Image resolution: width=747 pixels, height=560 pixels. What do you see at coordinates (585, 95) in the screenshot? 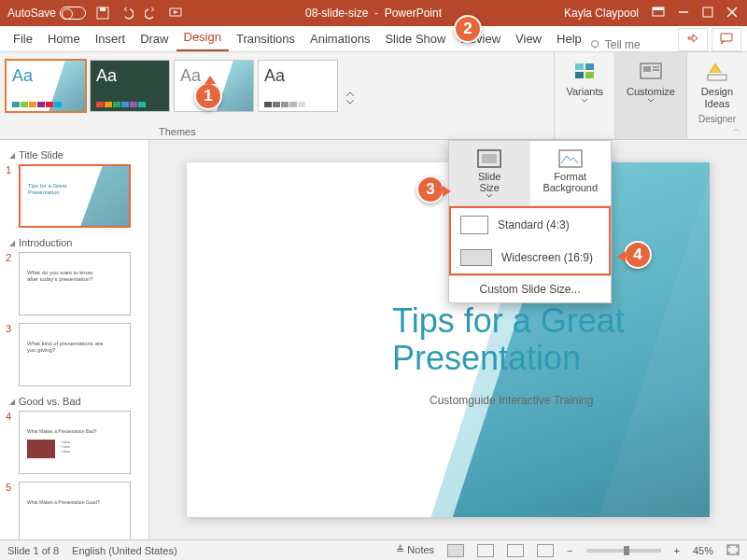
I see `variants-button: Variants` at bounding box center [585, 95].